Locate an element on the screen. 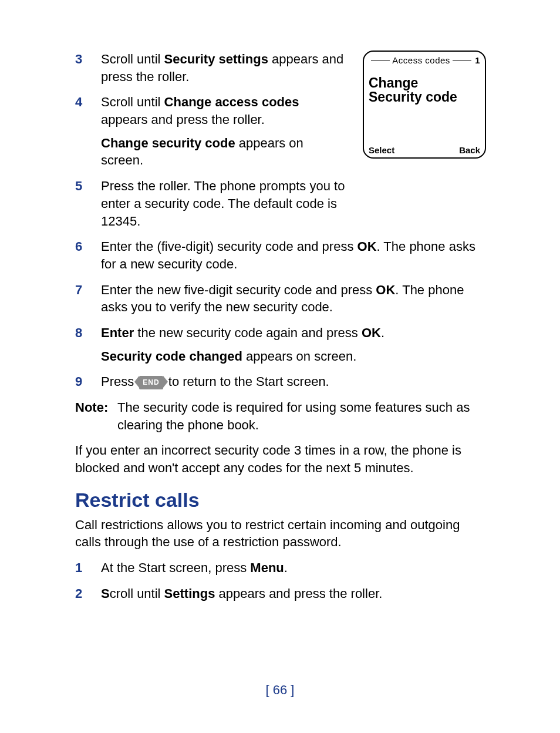 The width and height of the screenshot is (560, 733). steps-column-narrow: 3 Scroll until Security settings appears… is located at coordinates (210, 144).